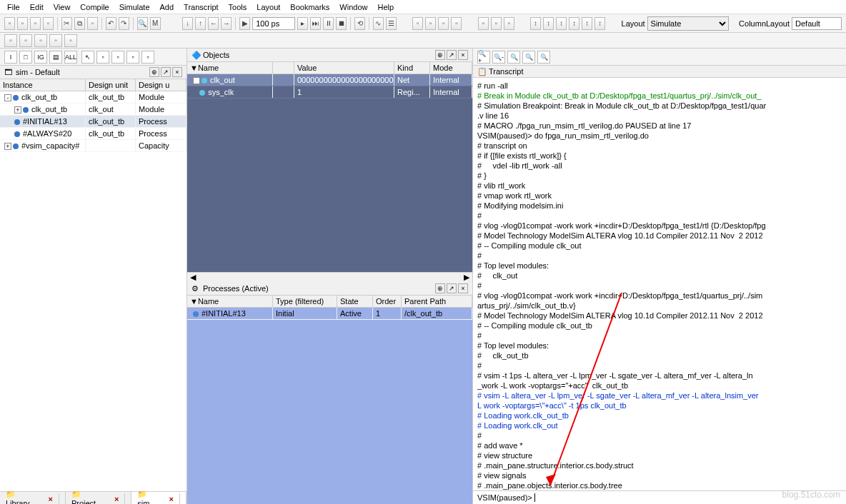 The width and height of the screenshot is (846, 504). I want to click on right-icon: →, so click(226, 24).